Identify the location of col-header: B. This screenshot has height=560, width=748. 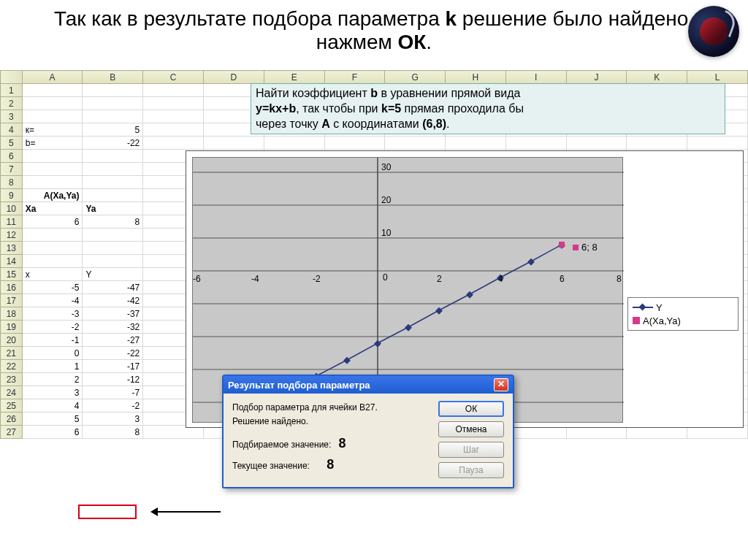
(112, 77).